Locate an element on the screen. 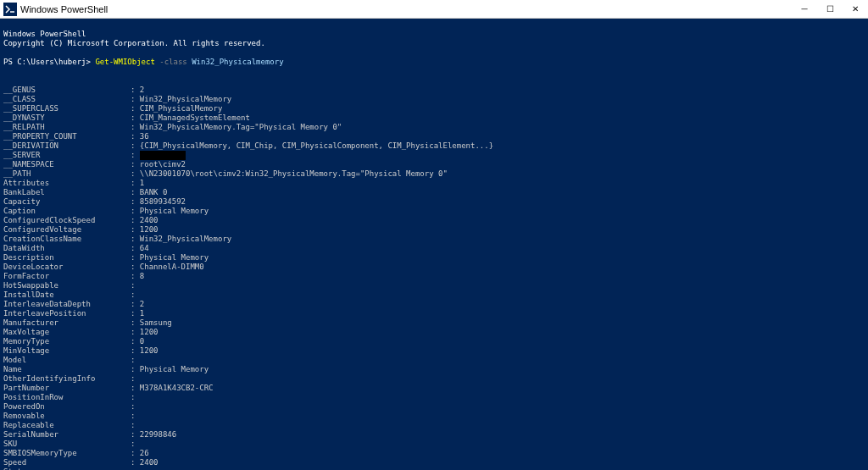 The height and width of the screenshot is (470, 868). output-row: __SERVER: is located at coordinates (434, 156).